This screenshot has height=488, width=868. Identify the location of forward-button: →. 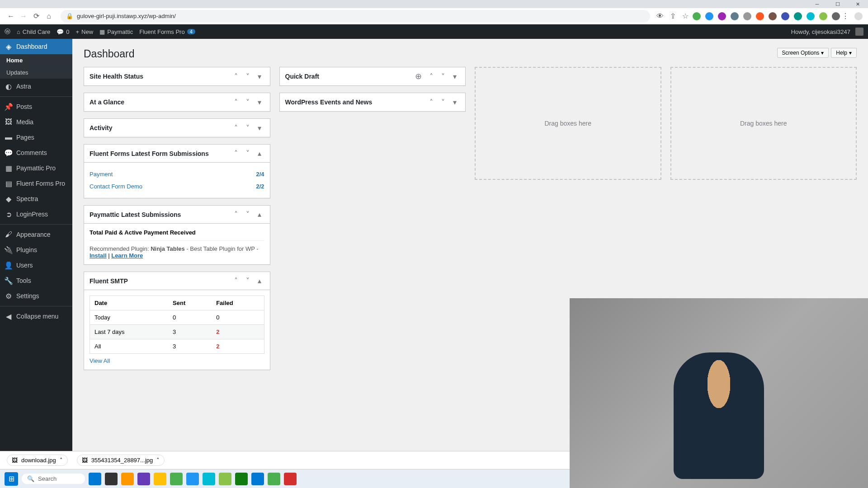
(24, 16).